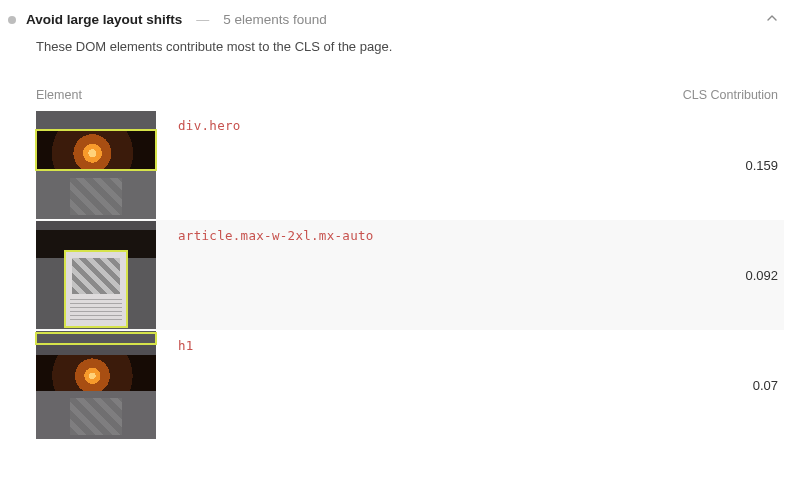  I want to click on cls-value: 0.159, so click(764, 166).